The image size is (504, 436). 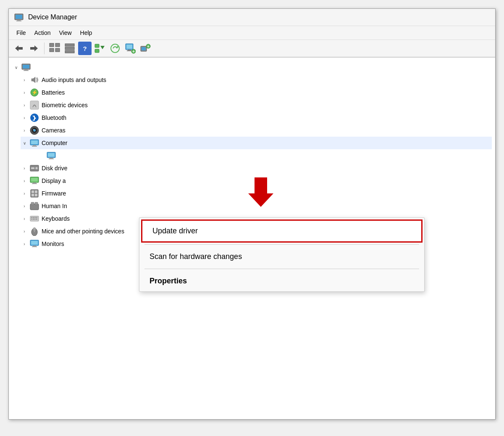 I want to click on scan-hardware-item: Scan for hardware changes, so click(x=282, y=256).